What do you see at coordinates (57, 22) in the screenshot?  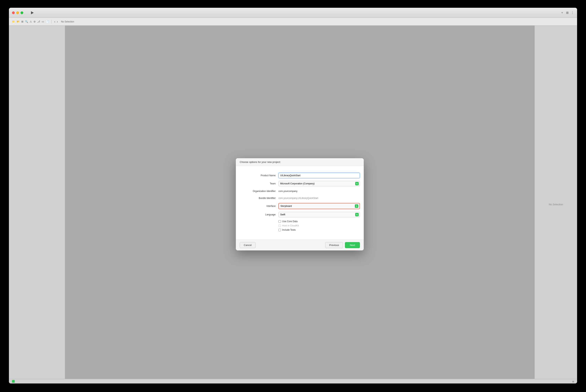 I see `nav-forward-button: ›` at bounding box center [57, 22].